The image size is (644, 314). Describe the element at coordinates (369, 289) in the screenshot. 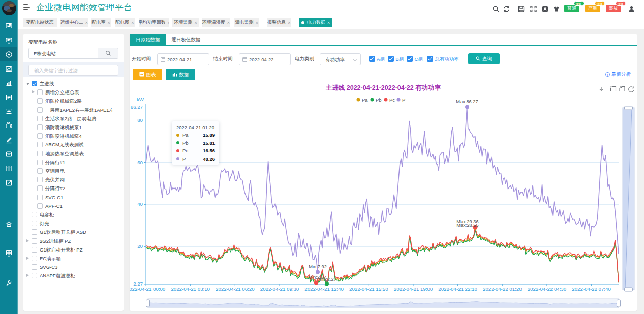

I see `svg-text: 2022-04-21 15:50` at that location.